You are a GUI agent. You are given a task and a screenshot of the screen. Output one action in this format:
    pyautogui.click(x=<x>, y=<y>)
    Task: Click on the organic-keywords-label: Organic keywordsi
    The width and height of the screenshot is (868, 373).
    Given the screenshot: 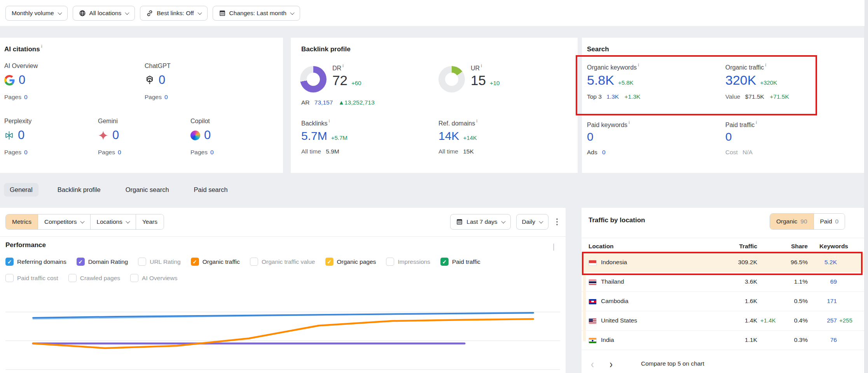 What is the action you would take?
    pyautogui.click(x=613, y=68)
    